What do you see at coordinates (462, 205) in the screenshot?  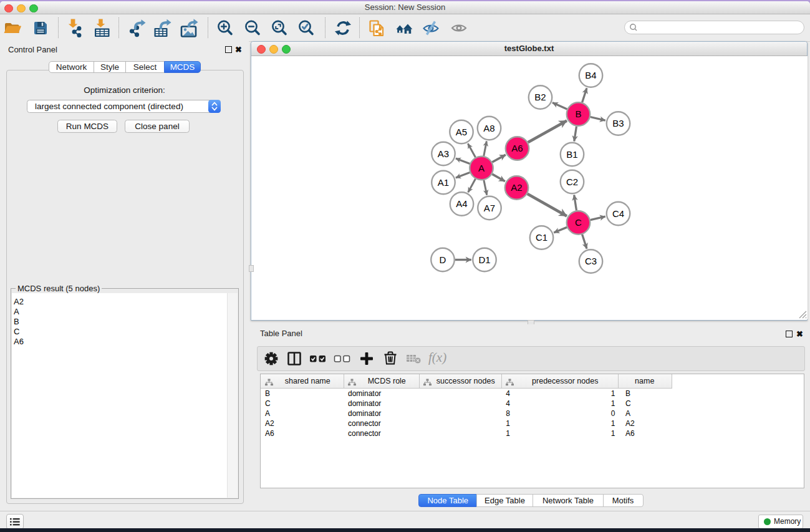 I see `svg-text: A4` at bounding box center [462, 205].